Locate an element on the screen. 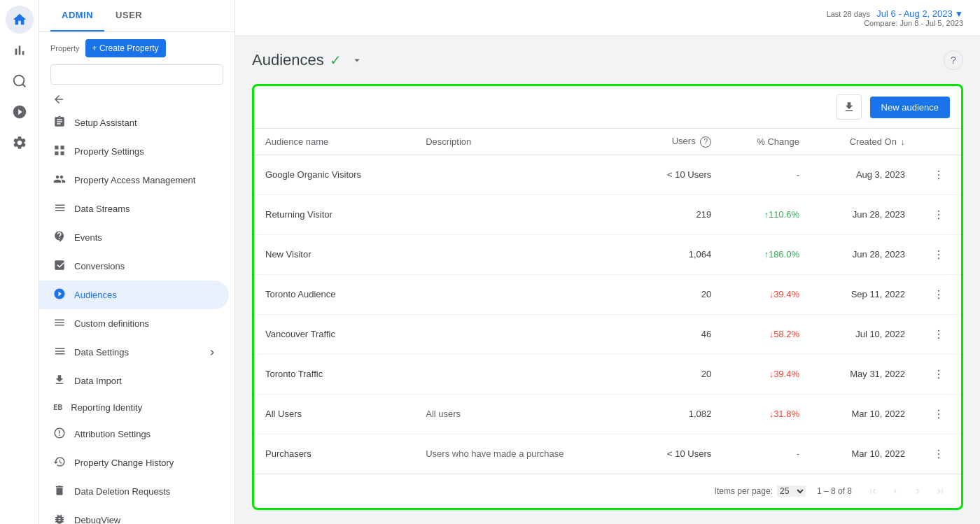 This screenshot has height=524, width=980. sidebar-item-events: Events is located at coordinates (134, 238).